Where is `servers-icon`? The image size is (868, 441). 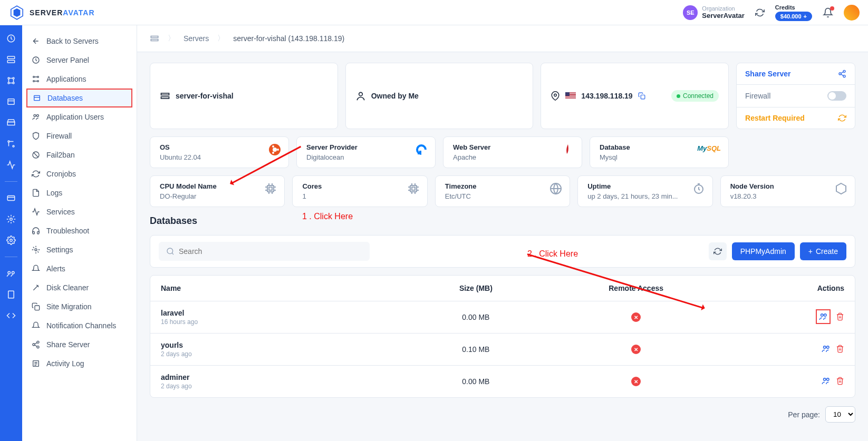 servers-icon is located at coordinates (11, 60).